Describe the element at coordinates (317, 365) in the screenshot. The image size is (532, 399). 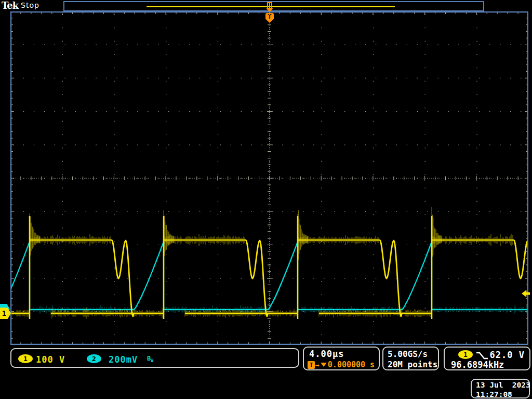
I see `arrow-right-icon: →` at that location.